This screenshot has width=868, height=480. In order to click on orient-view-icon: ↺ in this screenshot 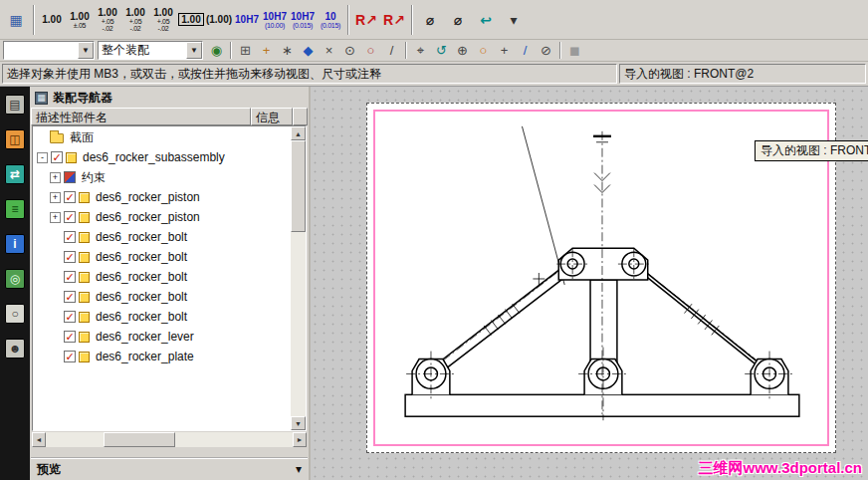, I will do `click(442, 50)`.